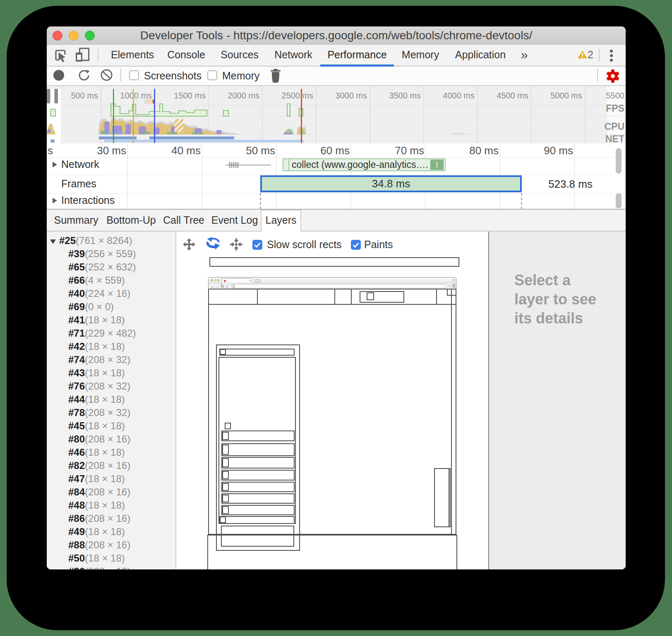 The width and height of the screenshot is (672, 636). What do you see at coordinates (136, 96) in the screenshot?
I see `svg-text: 1000 ms` at bounding box center [136, 96].